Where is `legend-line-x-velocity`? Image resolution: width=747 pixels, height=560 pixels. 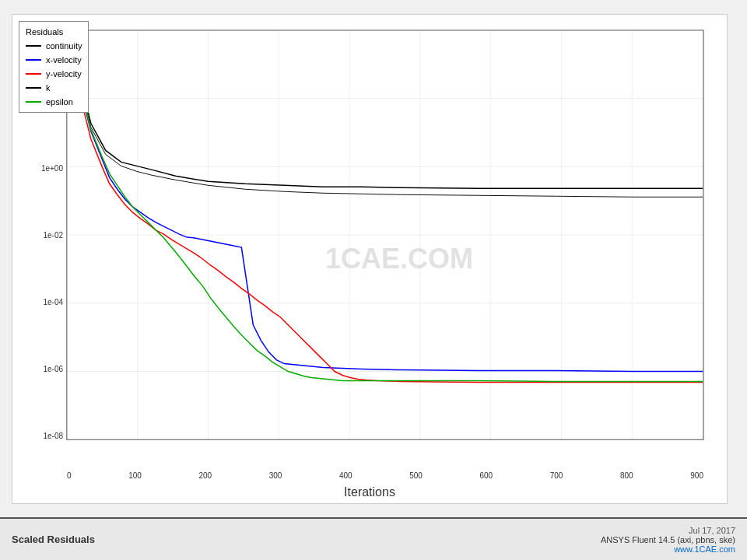
legend-line-x-velocity is located at coordinates (33, 60).